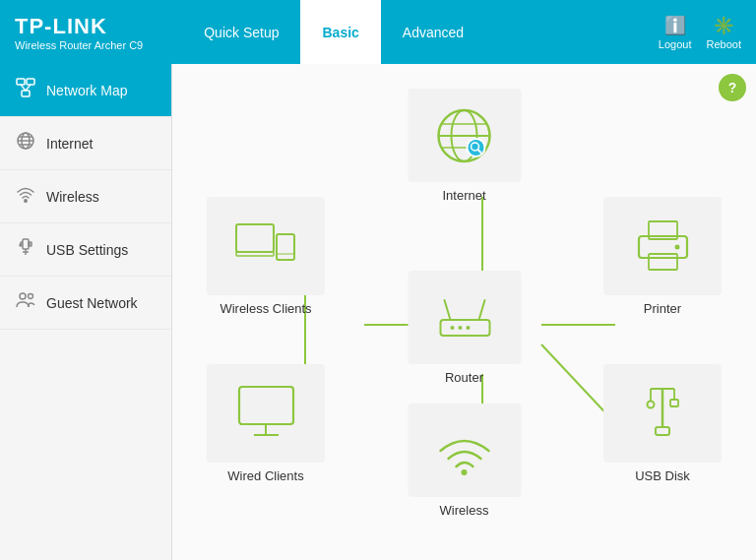 Image resolution: width=756 pixels, height=560 pixels. What do you see at coordinates (86, 197) in the screenshot?
I see `sidebar-item-wireless: Wireless` at bounding box center [86, 197].